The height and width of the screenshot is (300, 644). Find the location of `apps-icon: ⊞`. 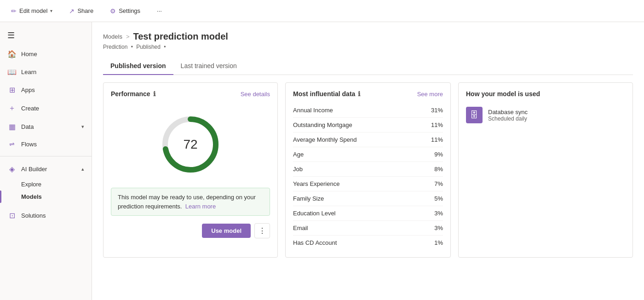

apps-icon: ⊞ is located at coordinates (12, 90).